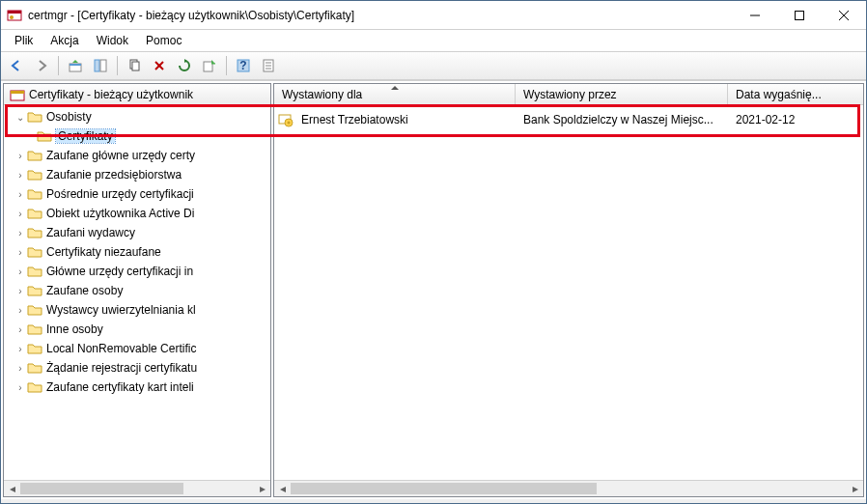  I want to click on tree-item: ›Zaufane główne urzędy certy, so click(137, 155).